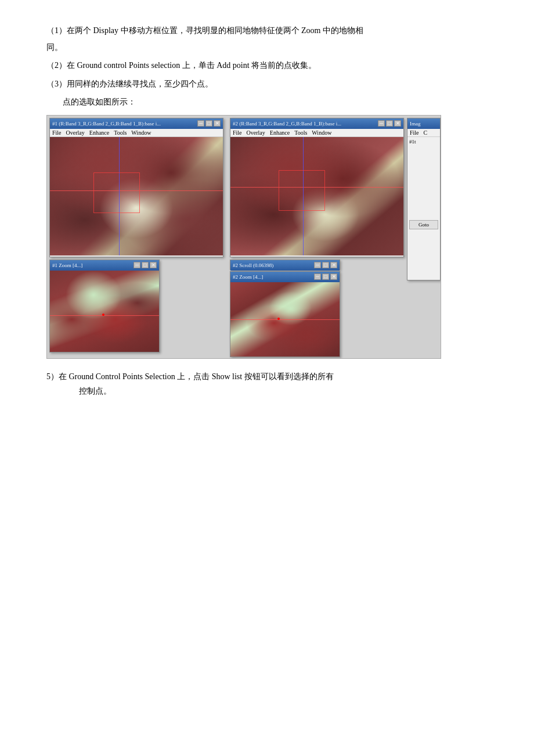  What do you see at coordinates (326, 265) in the screenshot?
I see `scroll-restore: □` at bounding box center [326, 265].